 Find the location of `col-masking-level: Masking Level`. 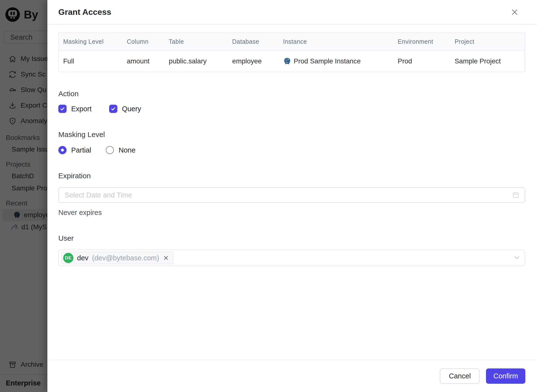

col-masking-level: Masking Level is located at coordinates (90, 42).